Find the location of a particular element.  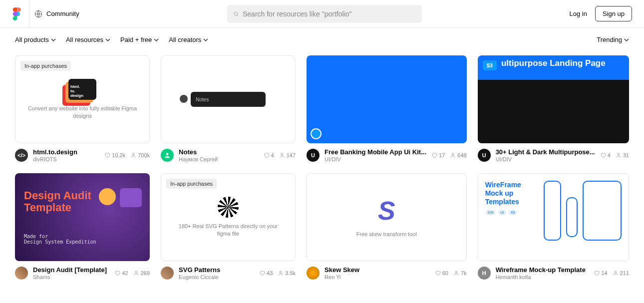

resource-card: S Free skew transform tool Skew Skew Ren… is located at coordinates (386, 227).